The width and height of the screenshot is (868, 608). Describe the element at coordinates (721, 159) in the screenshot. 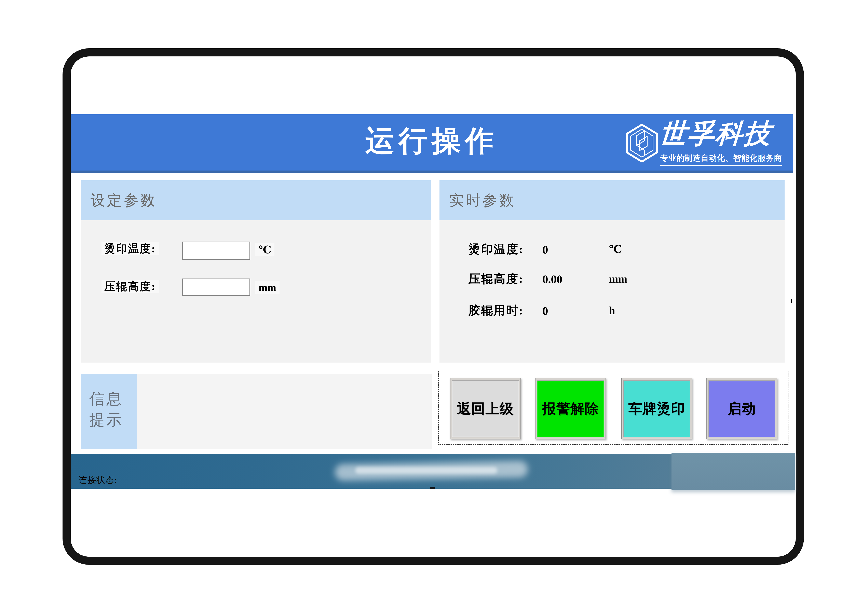

I see `brand-tagline: 专业的制造自动化、智能化服务商` at that location.